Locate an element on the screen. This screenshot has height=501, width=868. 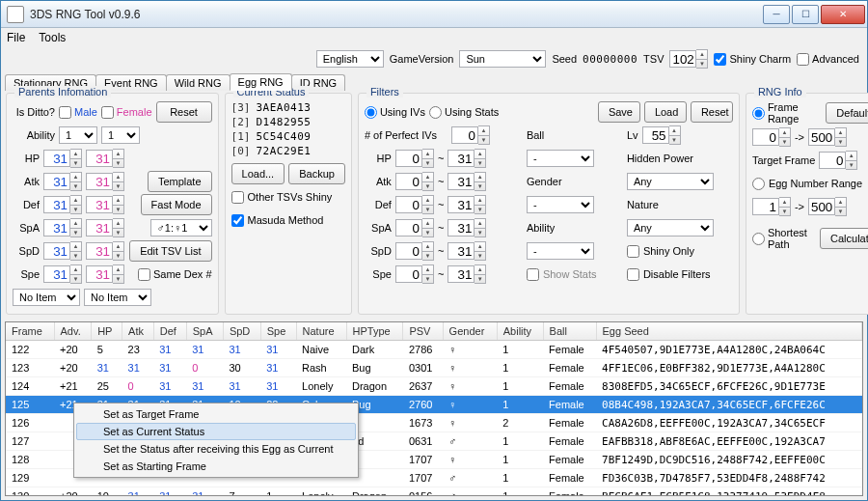
item-a: No Item is located at coordinates (46, 297).